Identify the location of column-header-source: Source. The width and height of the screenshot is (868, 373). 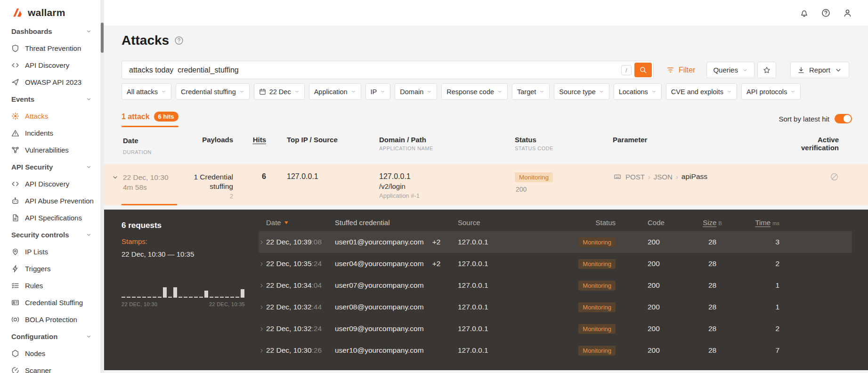
(499, 222).